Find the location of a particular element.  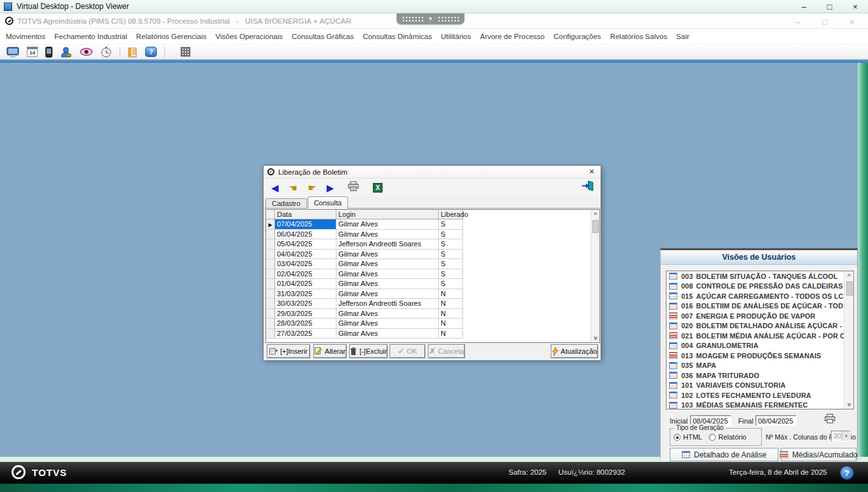

cell-data: 01/04/2025 is located at coordinates (306, 284).